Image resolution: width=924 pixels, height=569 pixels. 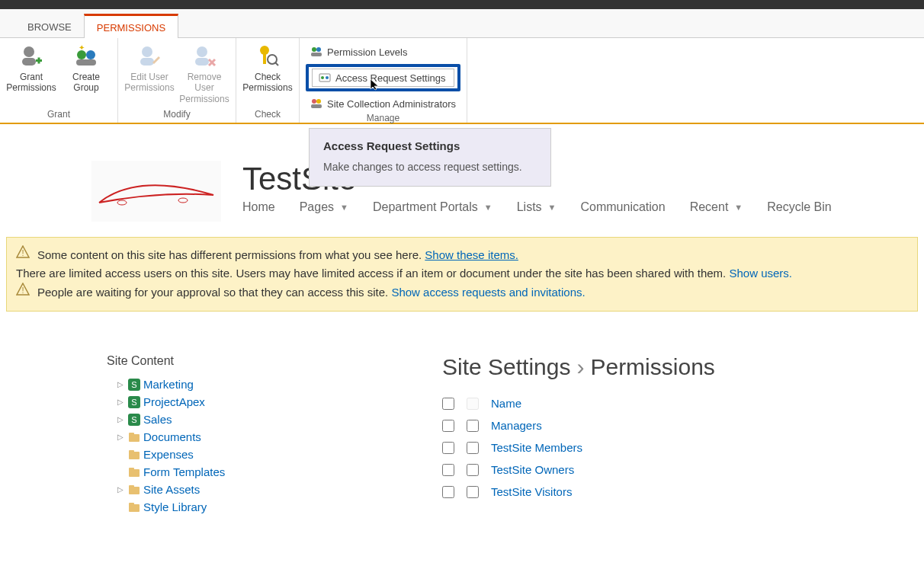 What do you see at coordinates (204, 88) in the screenshot?
I see `remove-user-label: Remove User Permissions` at bounding box center [204, 88].